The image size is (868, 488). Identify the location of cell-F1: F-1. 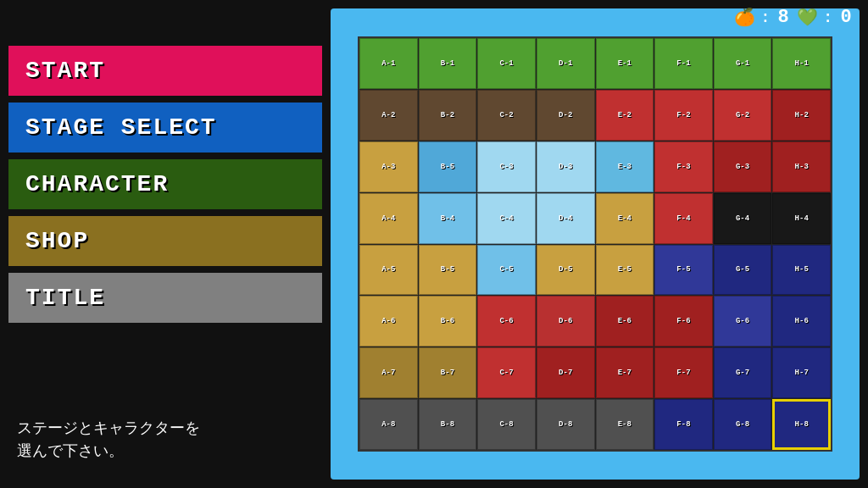
(683, 64).